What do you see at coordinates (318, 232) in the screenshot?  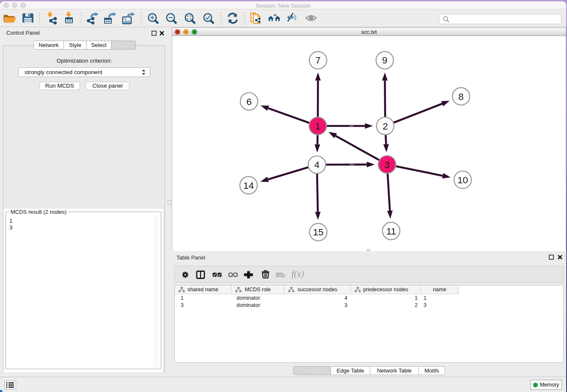 I see `svg-text: 15` at bounding box center [318, 232].